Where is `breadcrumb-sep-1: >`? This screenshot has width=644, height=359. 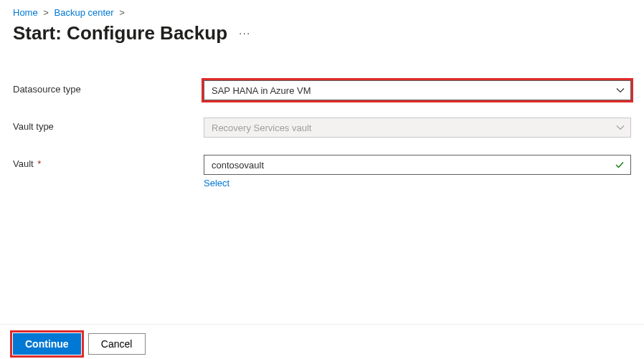
breadcrumb-sep-1: > is located at coordinates (46, 13).